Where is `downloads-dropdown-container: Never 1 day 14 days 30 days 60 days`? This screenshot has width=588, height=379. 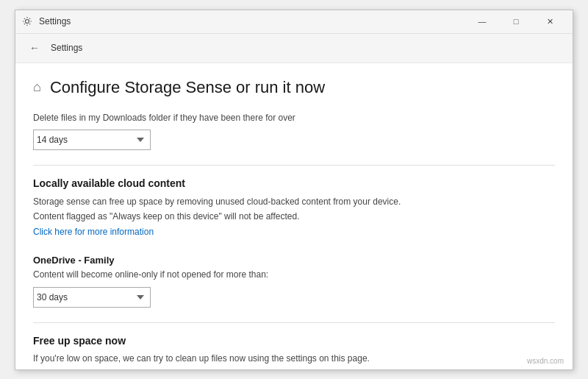 downloads-dropdown-container: Never 1 day 14 days 30 days 60 days is located at coordinates (294, 140).